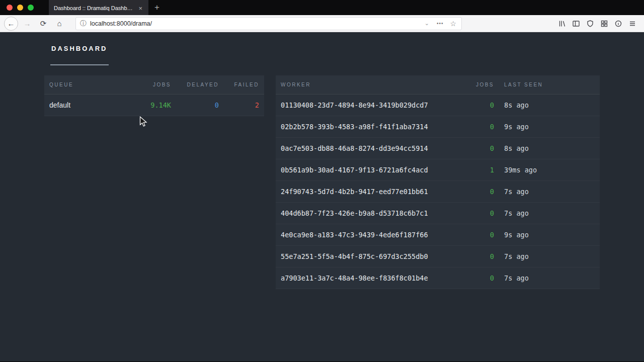  Describe the element at coordinates (481, 85) in the screenshot. I see `worker-jobs-header: JOBS` at that location.